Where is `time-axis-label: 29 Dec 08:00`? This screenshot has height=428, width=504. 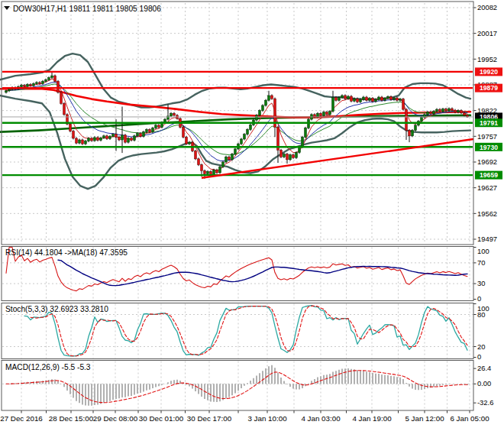 time-axis-label: 29 Dec 08:00 is located at coordinates (116, 419).